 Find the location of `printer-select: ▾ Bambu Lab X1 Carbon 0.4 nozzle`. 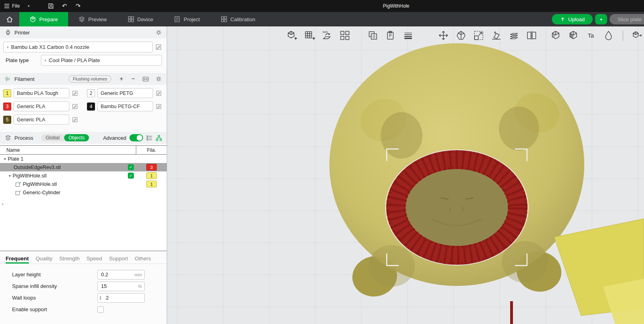

printer-select: ▾ Bambu Lab X1 Carbon 0.4 nozzle is located at coordinates (78, 47).